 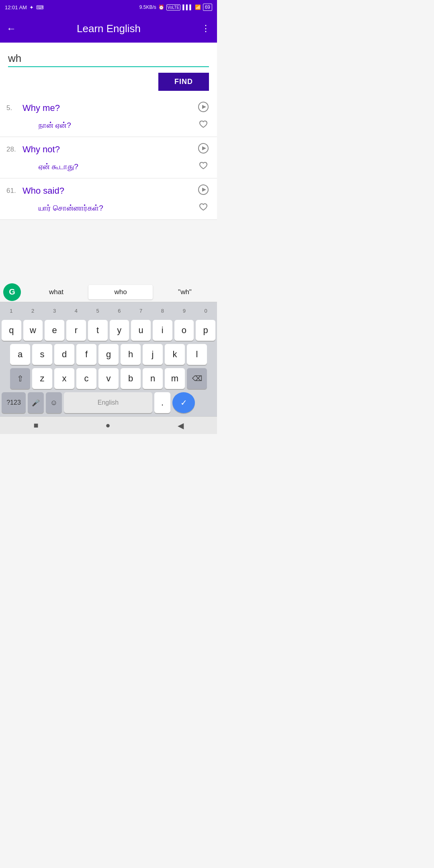 I want to click on done-key: ✓, so click(x=184, y=403).